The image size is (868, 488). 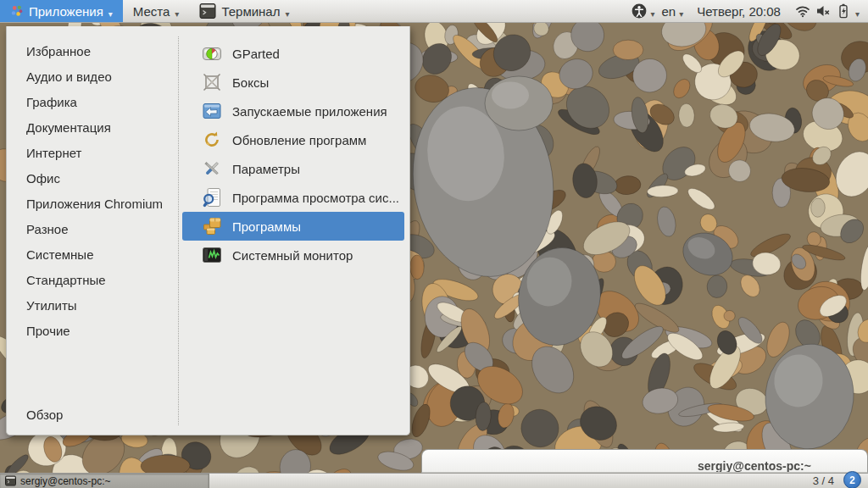 What do you see at coordinates (152, 12) in the screenshot?
I see `places-menu-label: Места` at bounding box center [152, 12].